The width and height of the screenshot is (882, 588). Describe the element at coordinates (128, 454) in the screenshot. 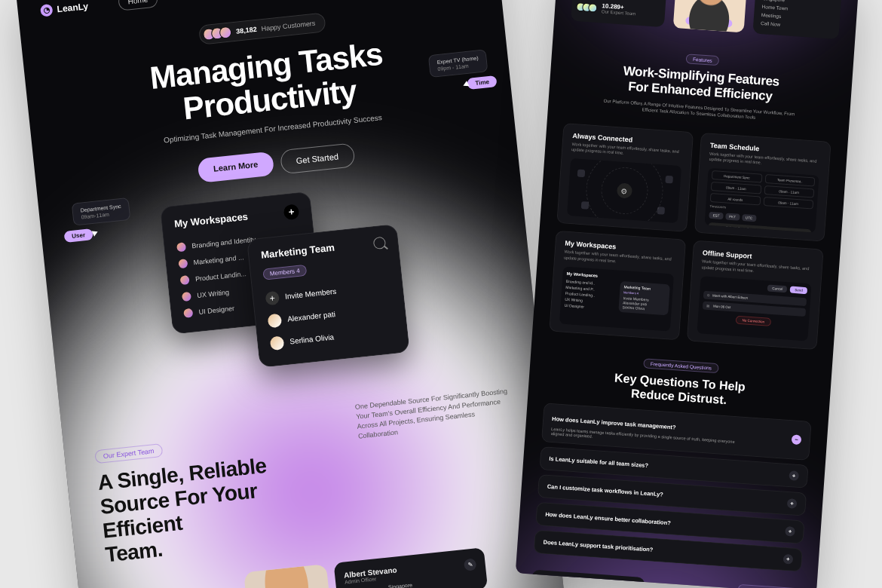

I see `expert-chip: Our Expert Team` at that location.